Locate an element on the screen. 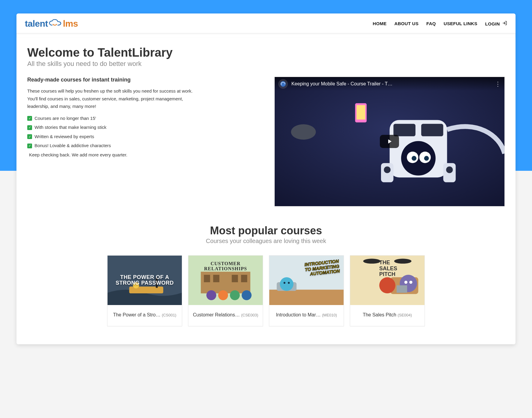 The width and height of the screenshot is (532, 418). intro-heading: Ready-made courses for instant training is located at coordinates (145, 80).